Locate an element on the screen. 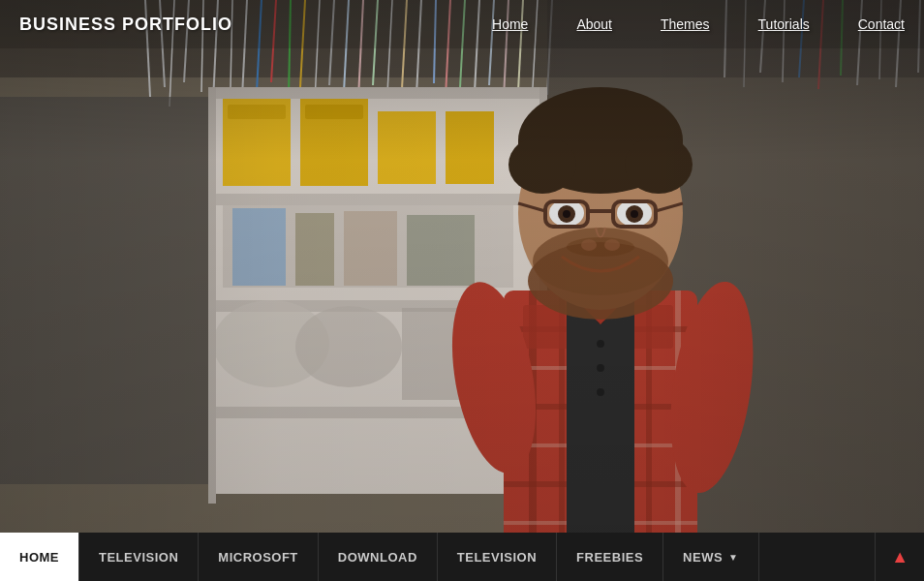 The height and width of the screenshot is (581, 924). top-navigation: BUSINESS PORTFOLIO HomeAboutThemesTutori… is located at coordinates (462, 24).